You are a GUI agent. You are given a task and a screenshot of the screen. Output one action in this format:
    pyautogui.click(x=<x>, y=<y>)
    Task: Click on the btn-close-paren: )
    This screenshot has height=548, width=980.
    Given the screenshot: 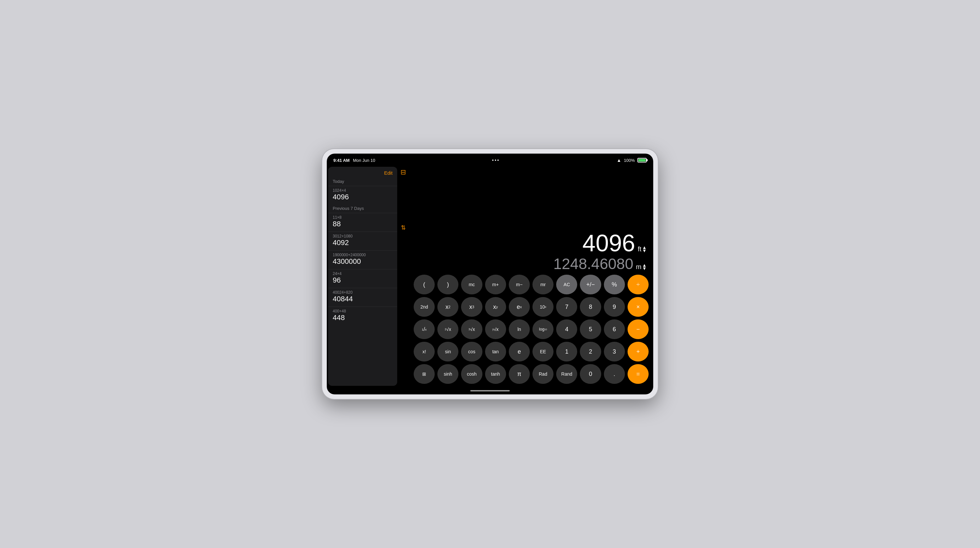 What is the action you would take?
    pyautogui.click(x=448, y=284)
    